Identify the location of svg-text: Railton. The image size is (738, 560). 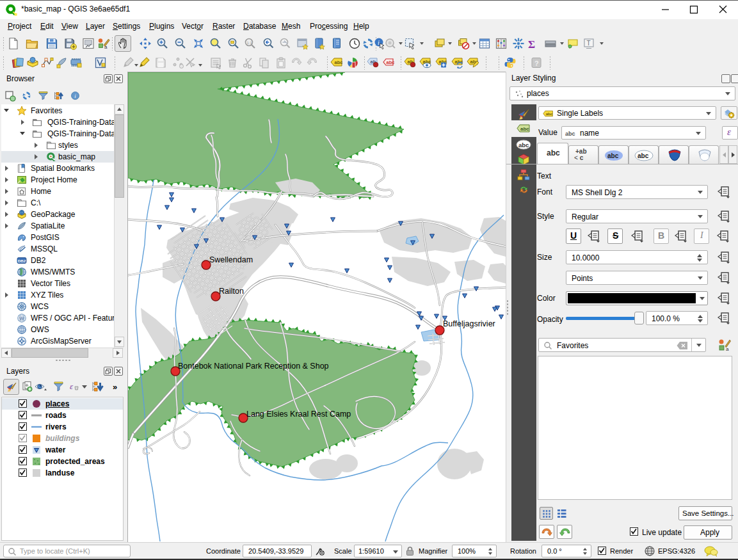
(232, 291).